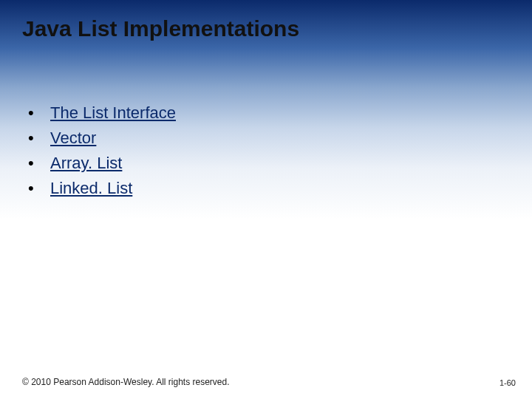 The image size is (532, 399). Describe the element at coordinates (92, 188) in the screenshot. I see `link-linkedlist: Linked. List` at that location.